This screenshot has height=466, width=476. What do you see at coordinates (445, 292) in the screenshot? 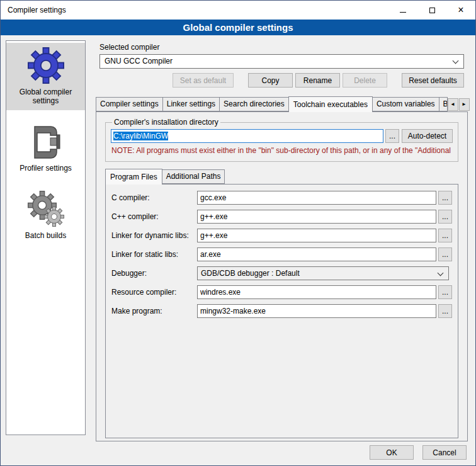
I see `resource-compiler-browse-button: ...` at bounding box center [445, 292].